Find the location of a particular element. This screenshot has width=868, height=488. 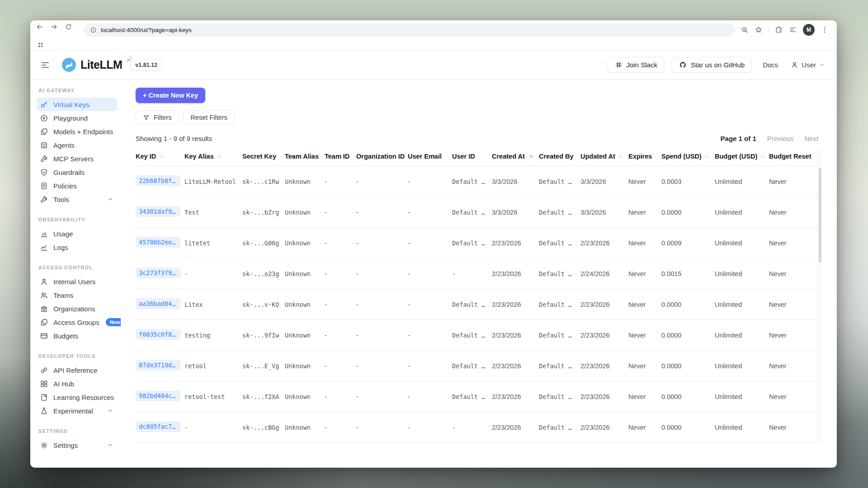

previous-button: Previous is located at coordinates (780, 138).